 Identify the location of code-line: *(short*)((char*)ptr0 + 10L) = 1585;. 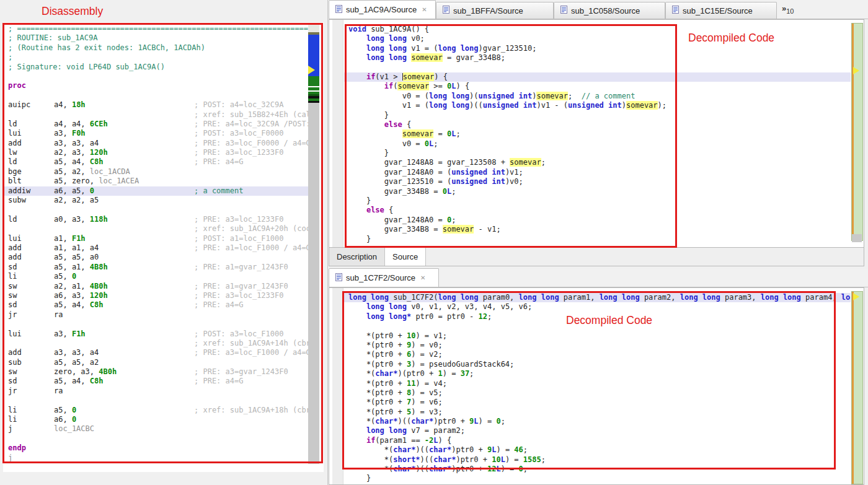
(598, 460).